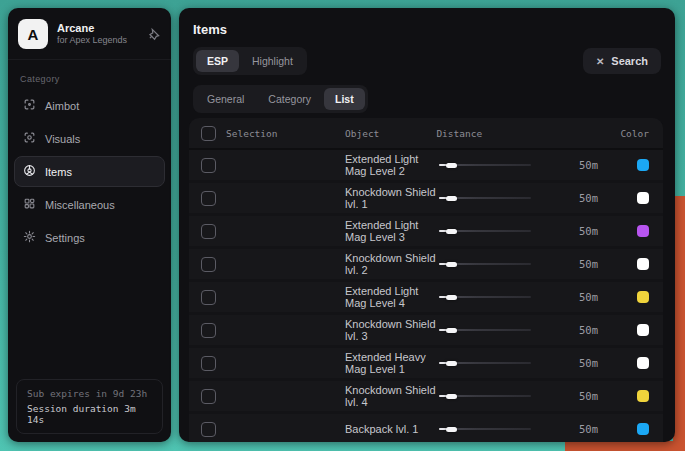  Describe the element at coordinates (344, 99) in the screenshot. I see `tab-list: List` at that location.